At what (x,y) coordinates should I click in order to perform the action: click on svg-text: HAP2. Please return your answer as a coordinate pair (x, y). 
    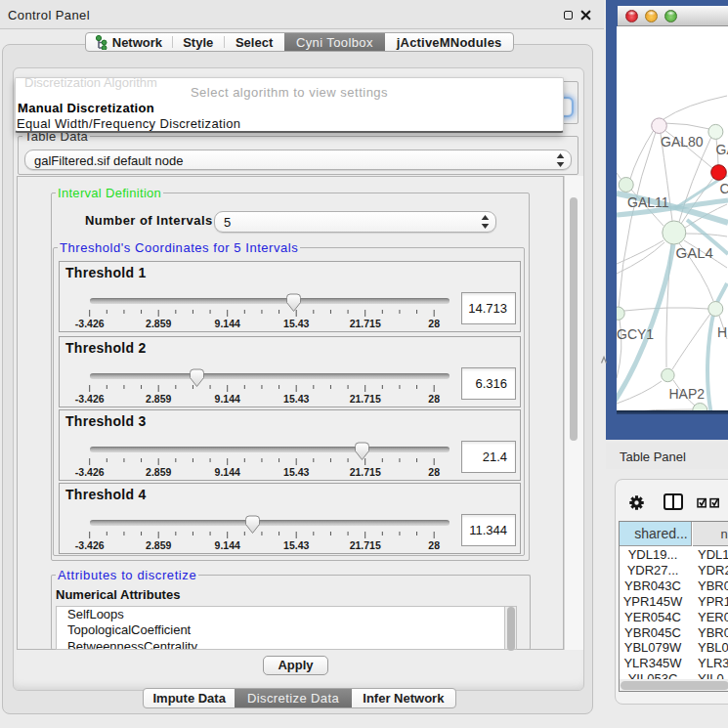
    Looking at the image, I should click on (688, 394).